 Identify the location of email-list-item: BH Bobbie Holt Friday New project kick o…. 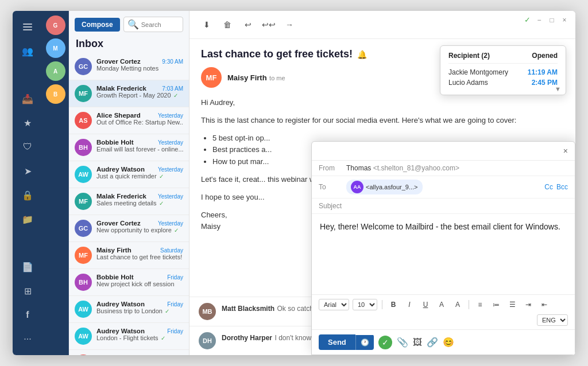
(129, 282).